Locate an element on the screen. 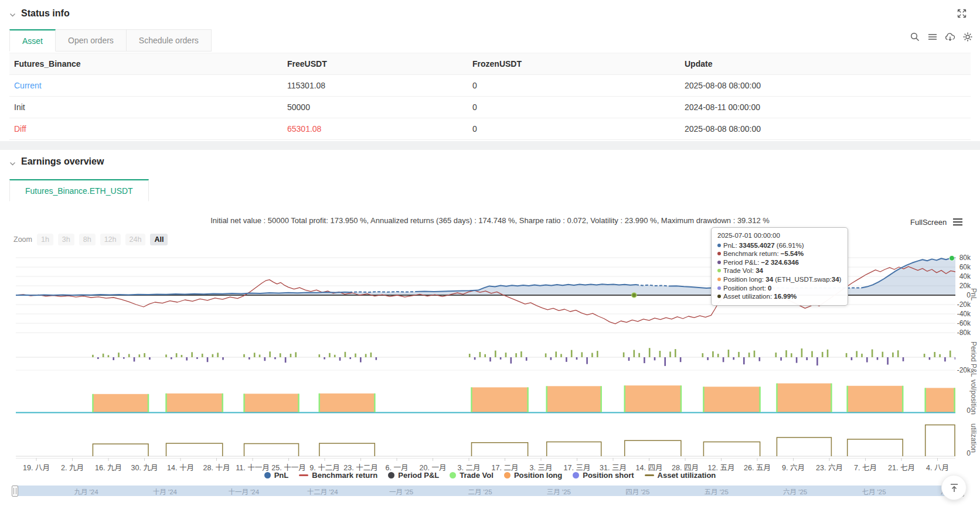  search-icon is located at coordinates (915, 37).